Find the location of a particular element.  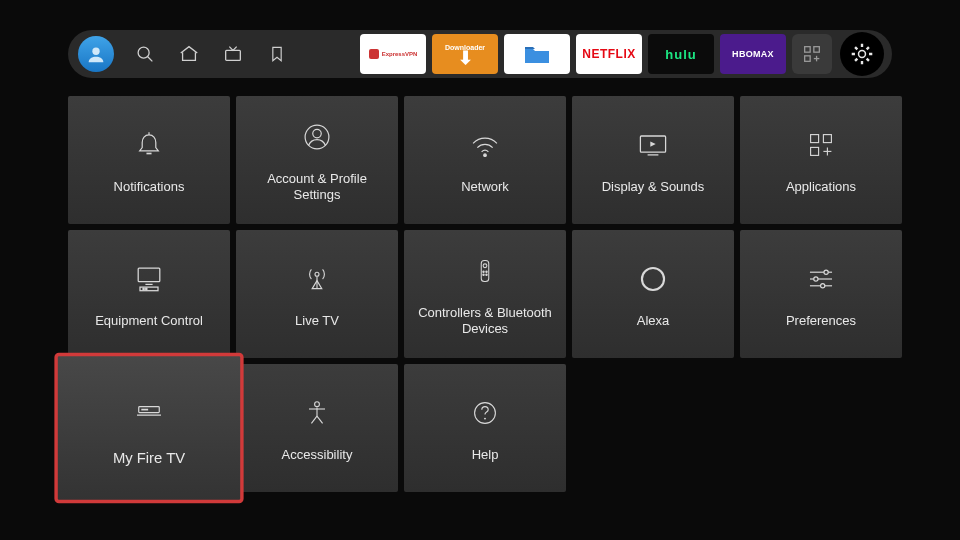

bell-icon is located at coordinates (149, 145).